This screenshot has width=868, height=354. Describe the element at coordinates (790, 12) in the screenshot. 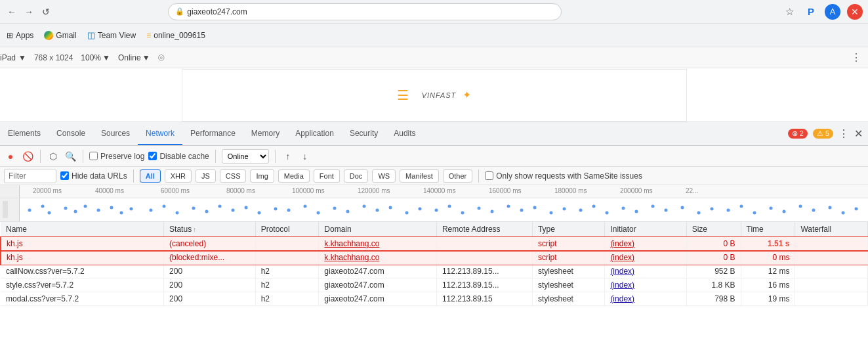

I see `star-icon: ☆` at that location.